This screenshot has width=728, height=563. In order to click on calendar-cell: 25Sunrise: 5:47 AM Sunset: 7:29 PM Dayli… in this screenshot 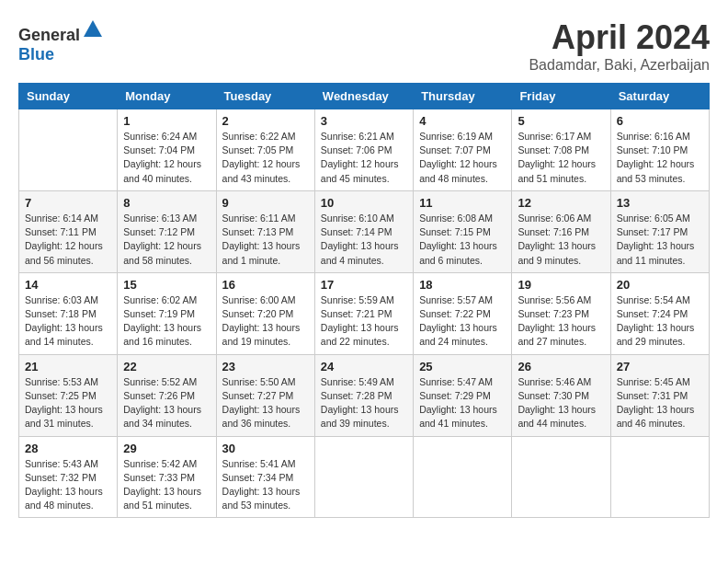, I will do `click(463, 396)`.